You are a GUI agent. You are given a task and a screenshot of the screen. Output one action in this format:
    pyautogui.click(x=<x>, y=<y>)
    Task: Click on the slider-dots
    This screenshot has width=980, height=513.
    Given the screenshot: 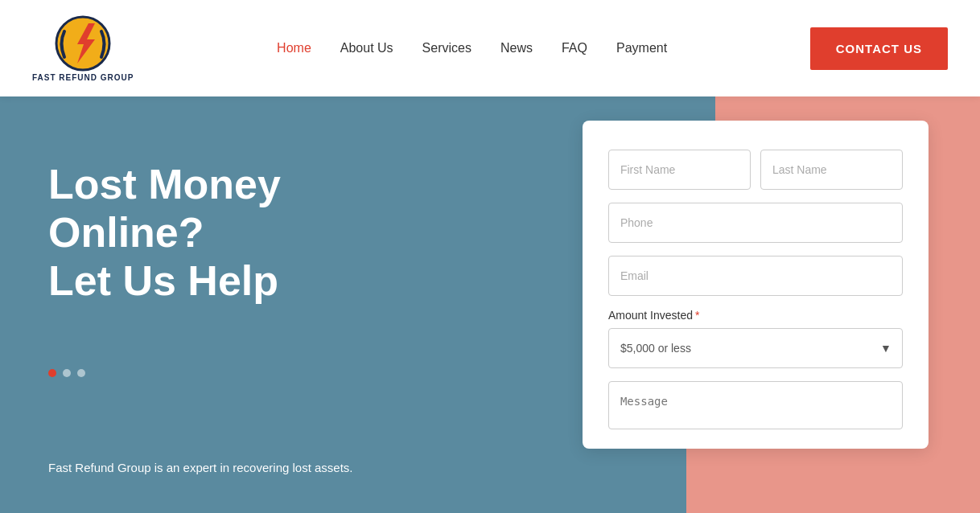 What is the action you would take?
    pyautogui.click(x=270, y=373)
    